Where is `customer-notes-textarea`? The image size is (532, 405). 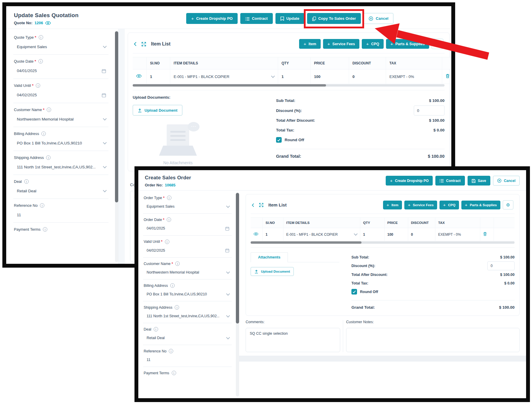 customer-notes-textarea is located at coordinates (433, 340).